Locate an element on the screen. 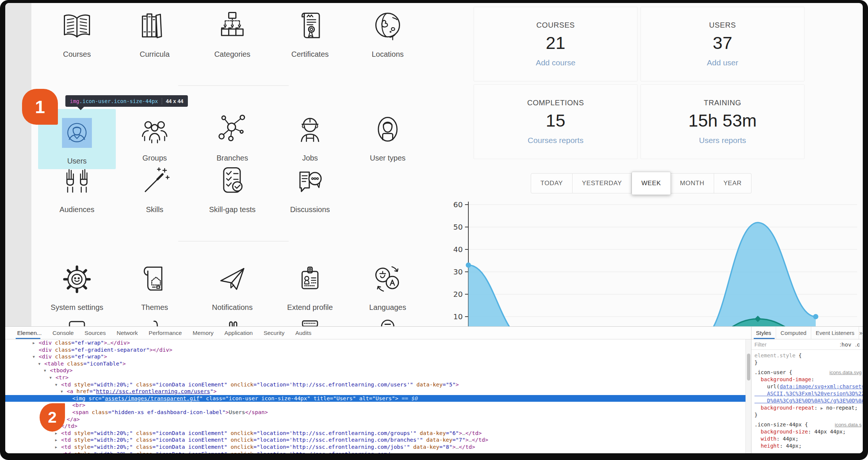 Image resolution: width=868 pixels, height=460 pixels. tab-computed: Computed is located at coordinates (794, 333).